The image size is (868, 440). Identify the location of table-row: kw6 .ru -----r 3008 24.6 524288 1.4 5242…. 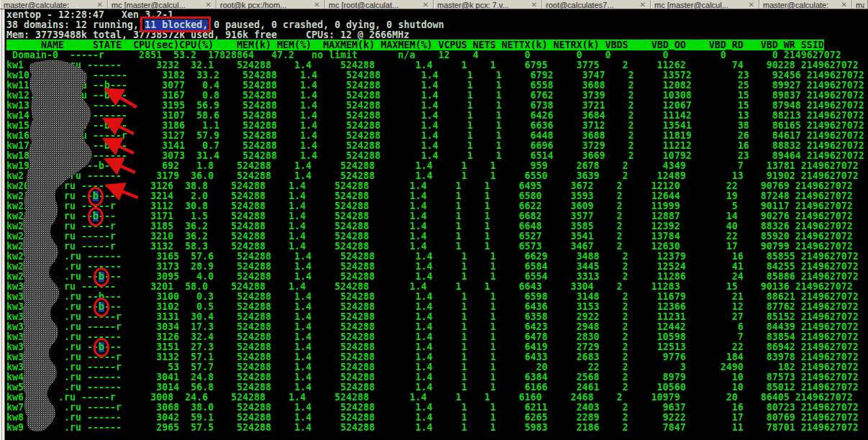
(436, 398).